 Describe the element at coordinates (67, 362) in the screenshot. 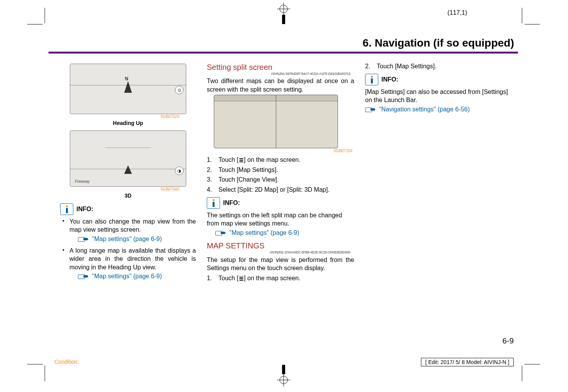

I see `condition-label: Condition:` at that location.